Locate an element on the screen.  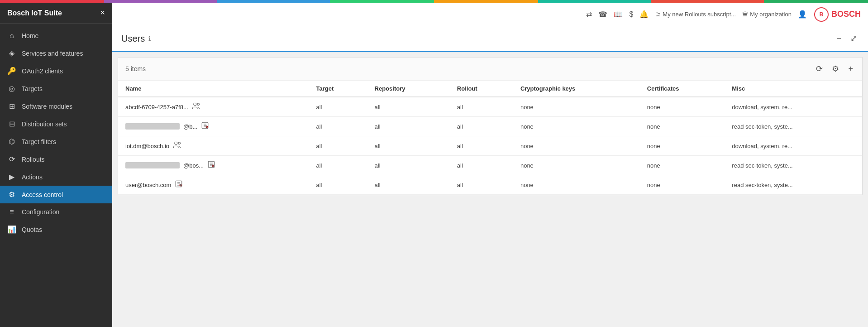
table-row: user@bosch.com A allallallnonenoneread s… is located at coordinates (490, 185).